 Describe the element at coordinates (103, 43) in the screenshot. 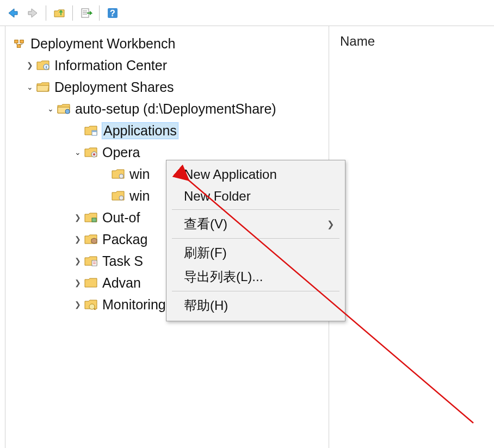

I see `tree-root-label: Deployment Workbench` at that location.